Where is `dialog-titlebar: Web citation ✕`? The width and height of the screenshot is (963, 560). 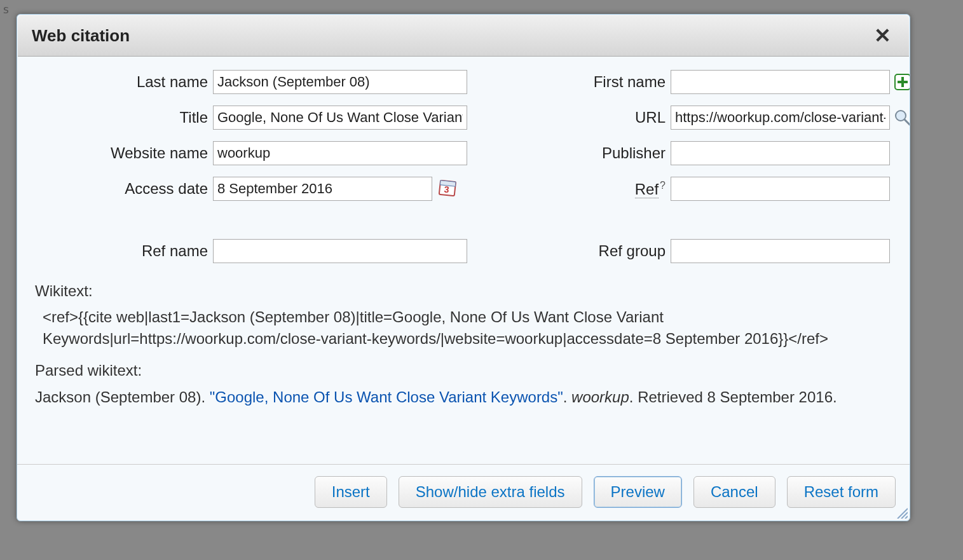
dialog-titlebar: Web citation ✕ is located at coordinates (463, 36).